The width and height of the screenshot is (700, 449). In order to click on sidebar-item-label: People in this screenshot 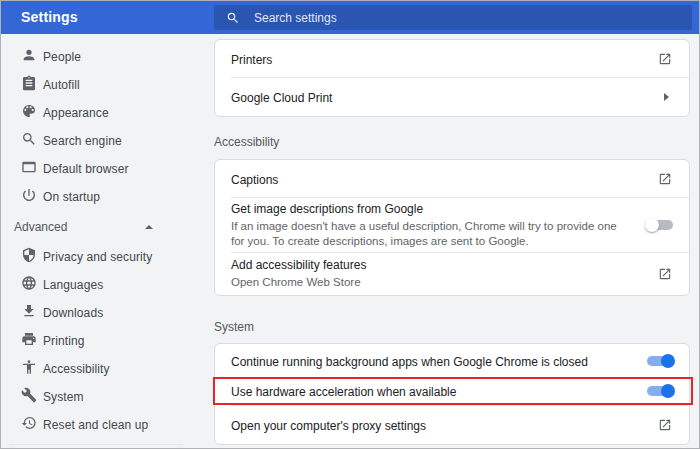, I will do `click(62, 57)`.